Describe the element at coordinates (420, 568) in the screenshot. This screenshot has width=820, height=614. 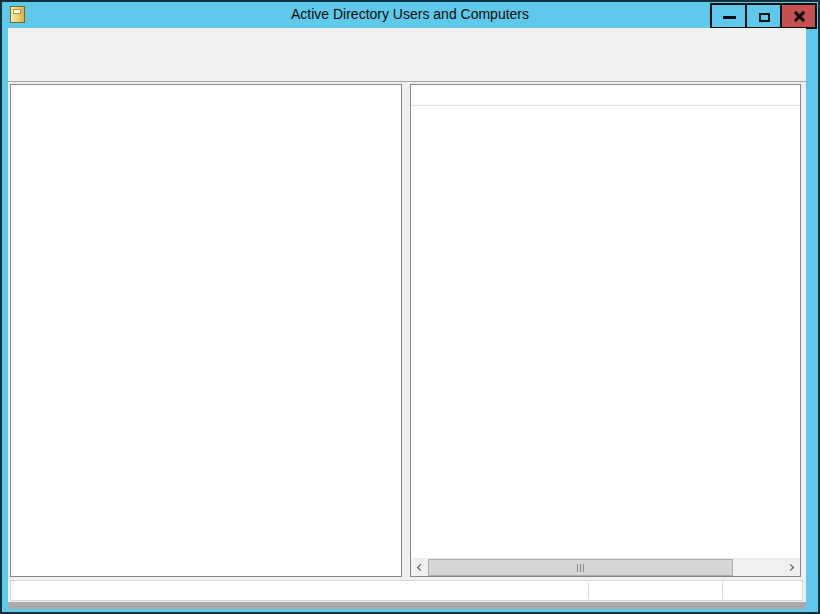
I see `chevron-left-icon` at that location.